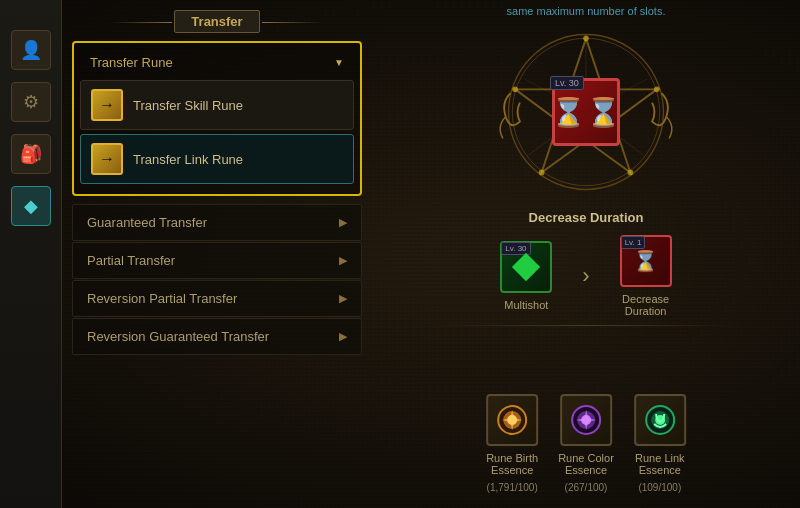 Image resolution: width=800 pixels, height=508 pixels. Describe the element at coordinates (660, 464) in the screenshot. I see `rune-link-name: Rune Link Essence` at that location.